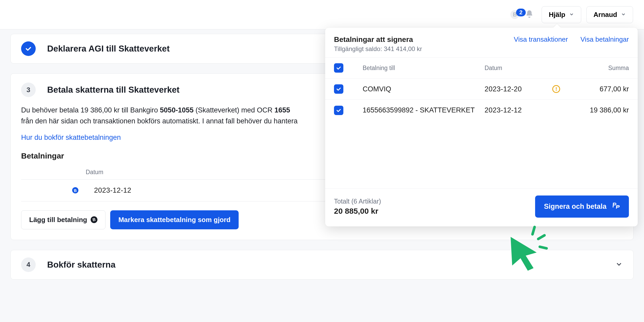  I want to click on top-header: B 2 Hjälp Arnaud, so click(322, 15).